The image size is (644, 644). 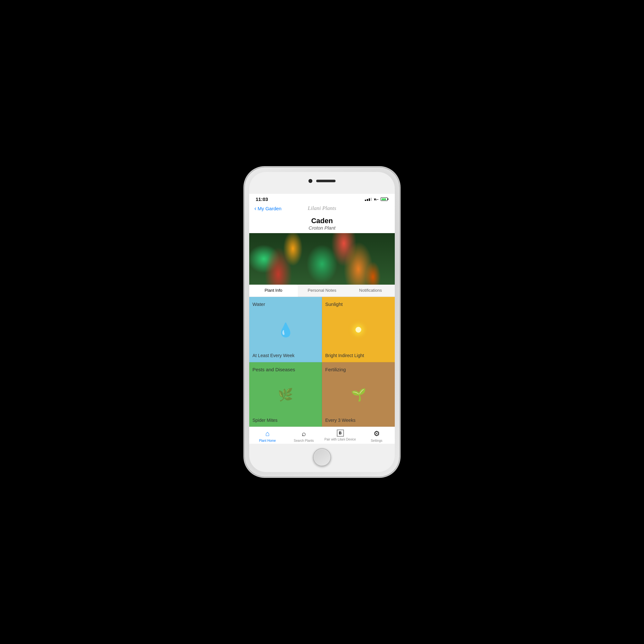 What do you see at coordinates (385, 199) in the screenshot?
I see `battery-icon` at bounding box center [385, 199].